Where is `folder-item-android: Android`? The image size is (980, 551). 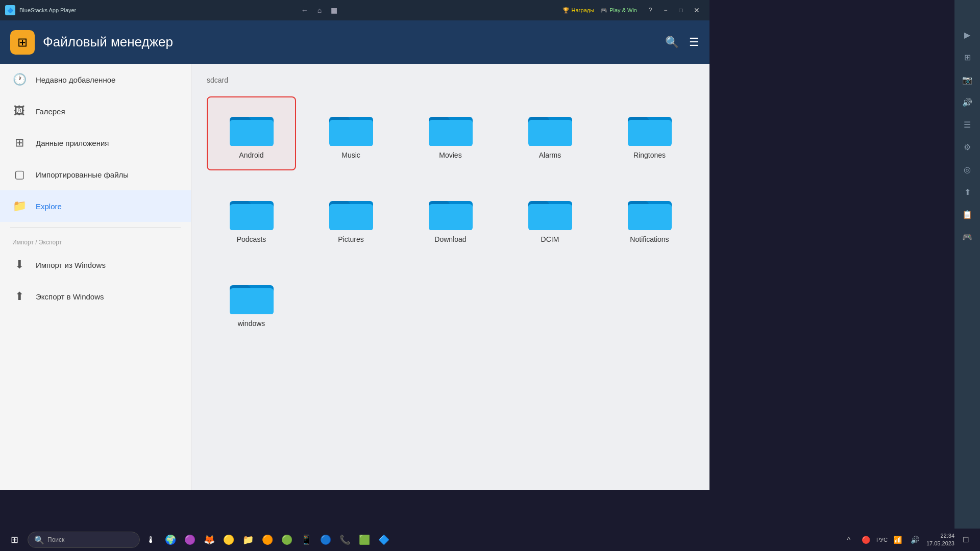 folder-item-android: Android is located at coordinates (251, 134).